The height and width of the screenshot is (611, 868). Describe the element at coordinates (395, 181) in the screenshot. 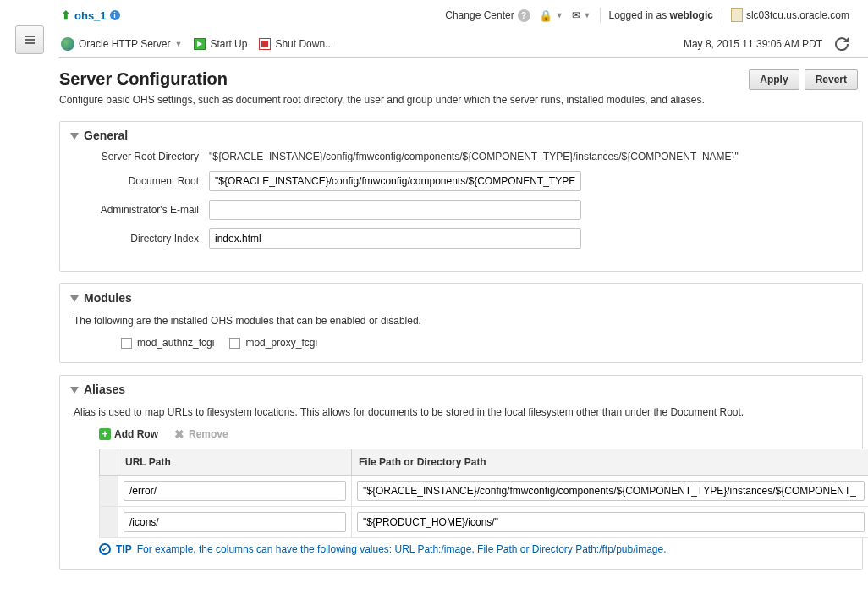

I see `document-root-input` at that location.